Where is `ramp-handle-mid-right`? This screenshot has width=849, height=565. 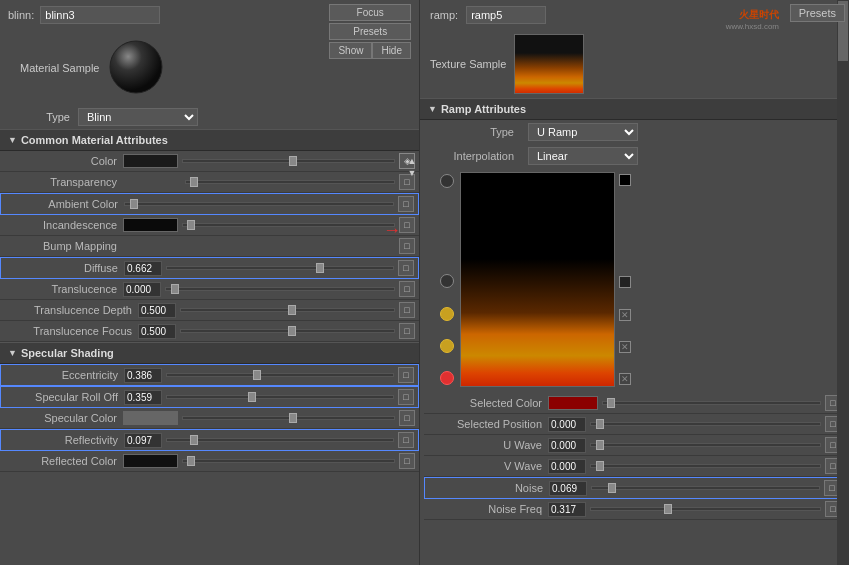
ramp-handle-mid-right is located at coordinates (625, 282).